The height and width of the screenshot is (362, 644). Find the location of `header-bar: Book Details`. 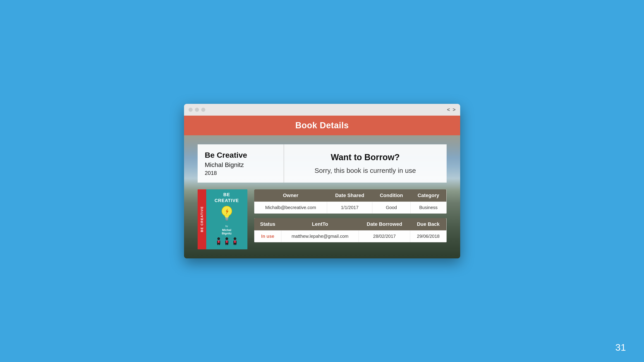

header-bar: Book Details is located at coordinates (322, 125).